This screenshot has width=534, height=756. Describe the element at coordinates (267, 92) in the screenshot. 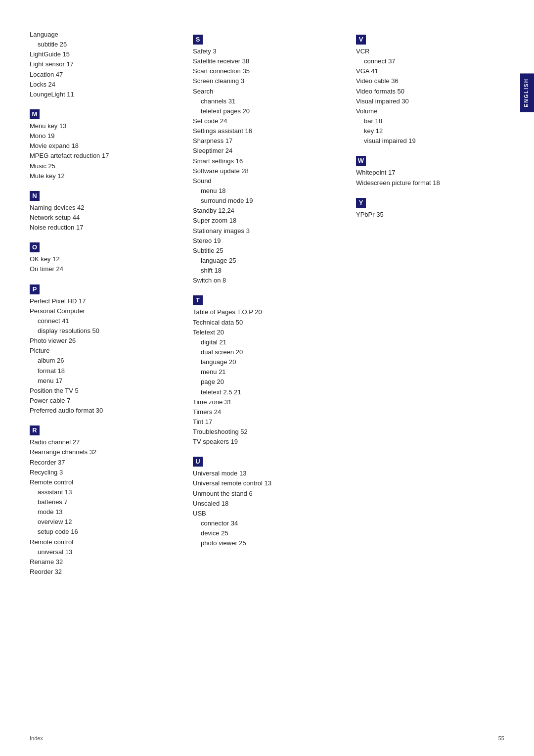

I see `index-entry: Search` at that location.